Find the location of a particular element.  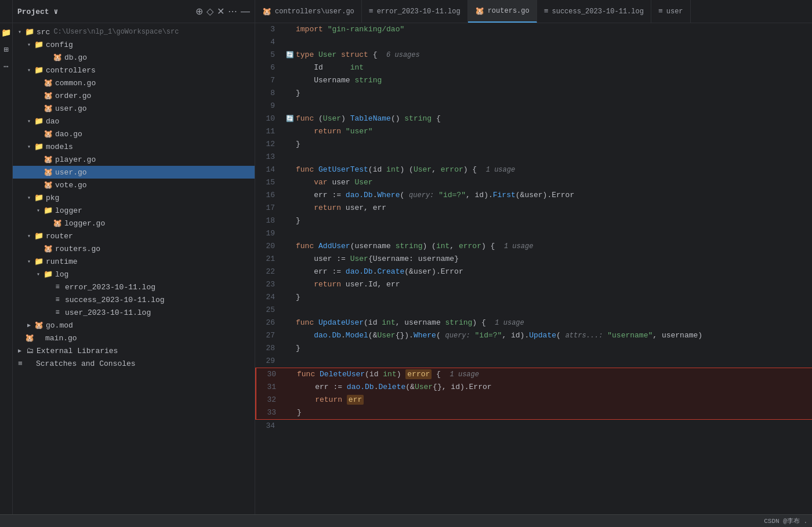

tree-item-src: ▾ 📁 src C:\Users\nlp_1\goWorkspace\src is located at coordinates (133, 32).